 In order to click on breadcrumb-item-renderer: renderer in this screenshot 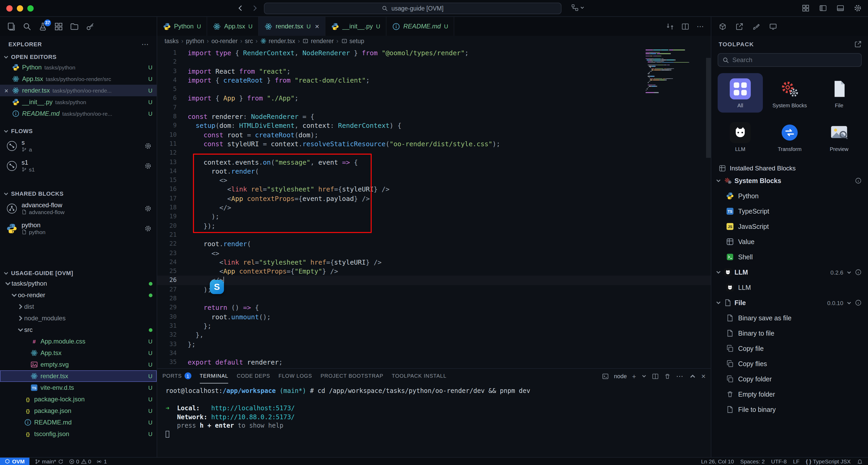, I will do `click(318, 41)`.